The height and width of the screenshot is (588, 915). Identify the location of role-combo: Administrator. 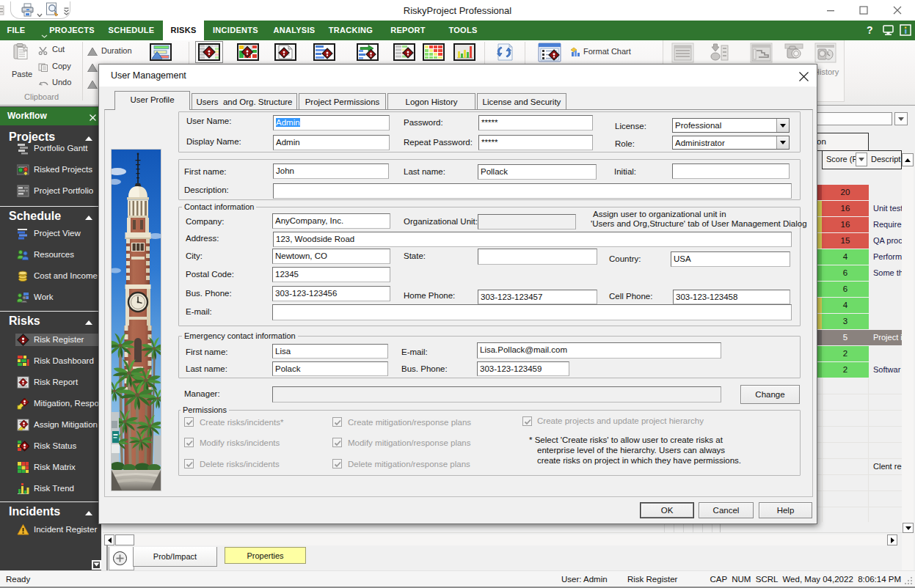
(731, 142).